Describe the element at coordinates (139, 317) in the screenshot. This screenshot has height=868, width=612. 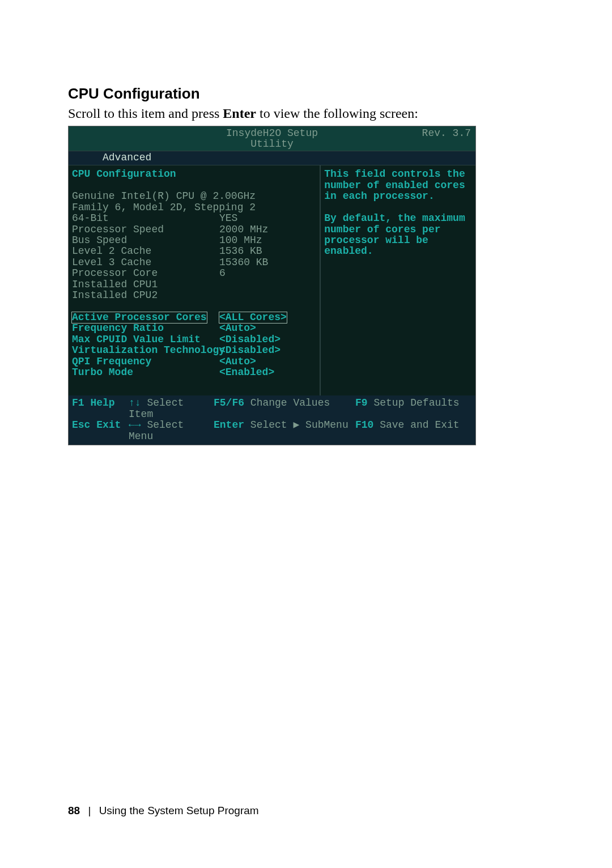
I see `setting-label-selected: Active Processor Cores` at that location.